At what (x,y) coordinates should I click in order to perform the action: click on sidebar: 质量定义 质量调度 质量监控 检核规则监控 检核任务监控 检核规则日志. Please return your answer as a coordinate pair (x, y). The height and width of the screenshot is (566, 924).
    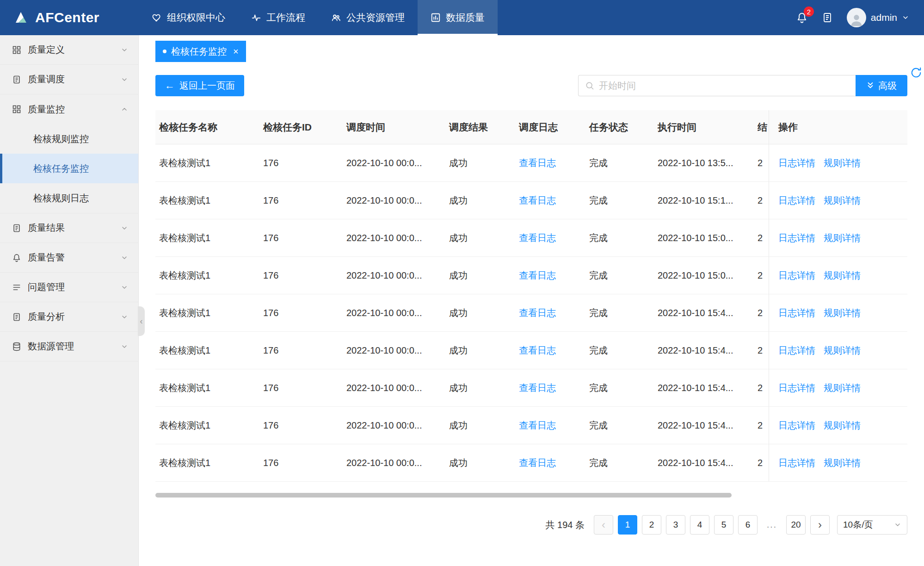
    Looking at the image, I should click on (69, 301).